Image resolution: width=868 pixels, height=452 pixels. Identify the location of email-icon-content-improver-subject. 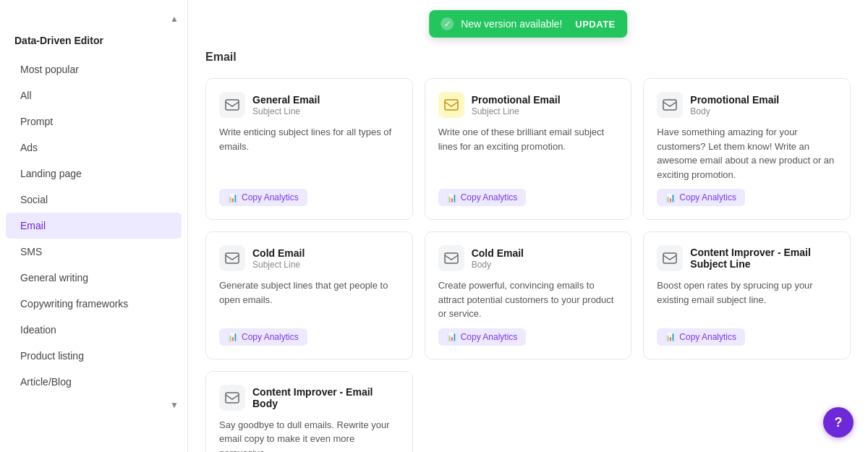
(670, 258).